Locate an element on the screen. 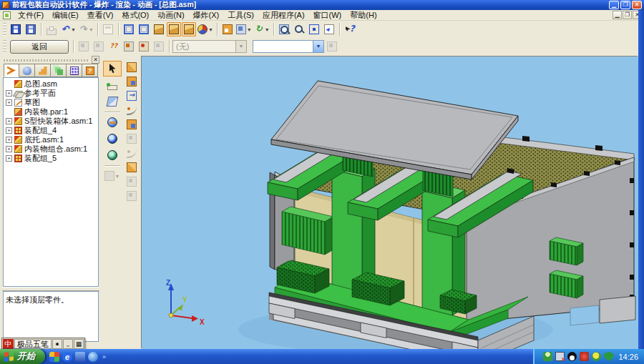 This screenshot has height=364, width=644. tree-row: 参考平面 is located at coordinates (51, 93).